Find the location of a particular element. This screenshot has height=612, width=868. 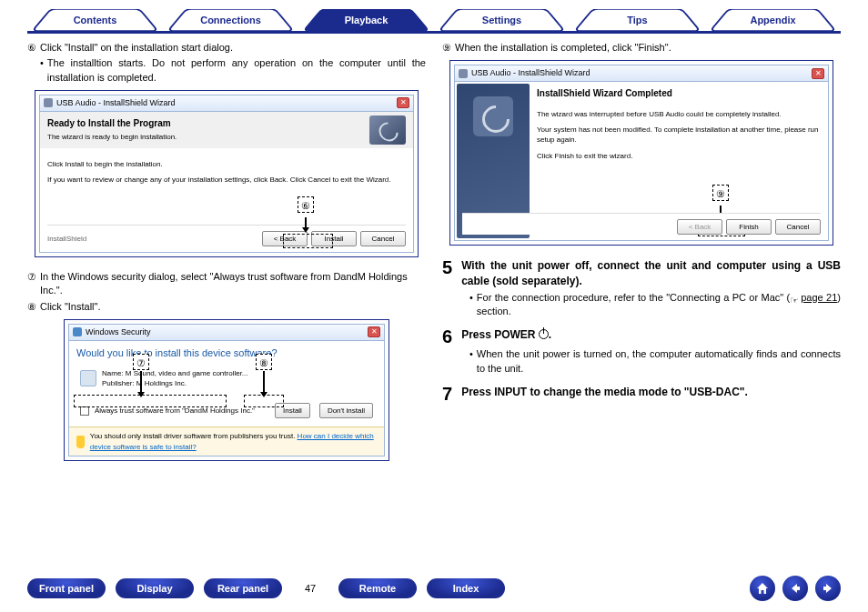

shield-icon is located at coordinates (80, 442).